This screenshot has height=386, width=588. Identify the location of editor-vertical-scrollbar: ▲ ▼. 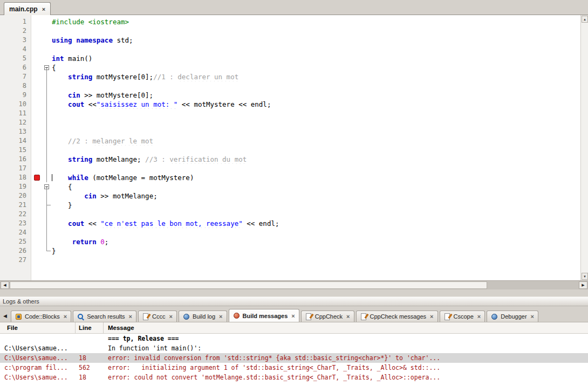
(584, 148).